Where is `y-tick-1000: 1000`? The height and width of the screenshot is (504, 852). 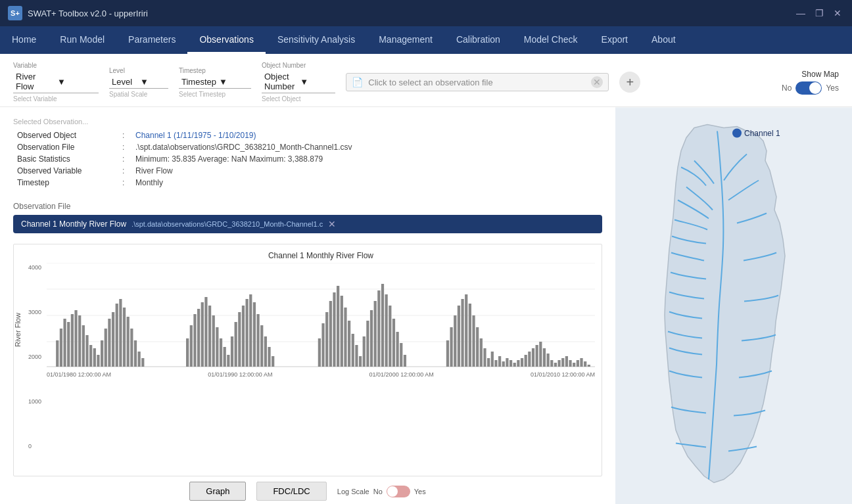
y-tick-1000: 1000 is located at coordinates (35, 401).